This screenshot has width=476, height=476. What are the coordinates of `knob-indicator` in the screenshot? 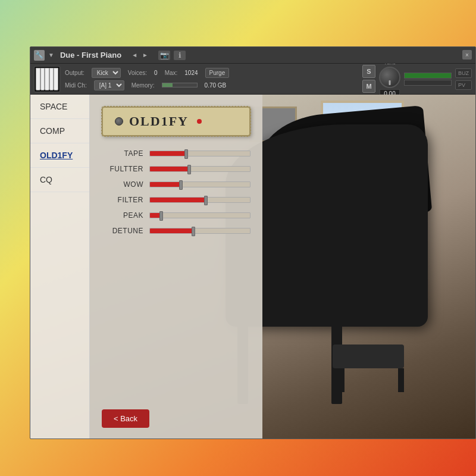 It's located at (390, 83).